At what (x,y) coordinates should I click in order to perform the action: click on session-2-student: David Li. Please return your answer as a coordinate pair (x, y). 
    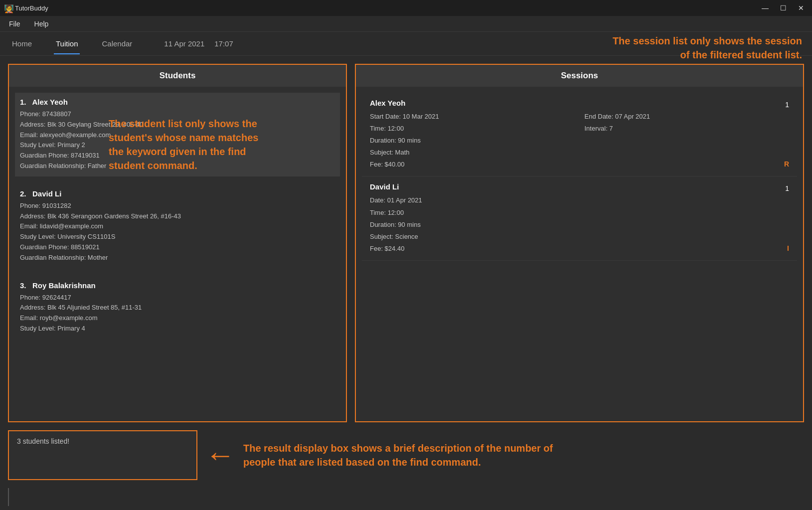
    Looking at the image, I should click on (579, 186).